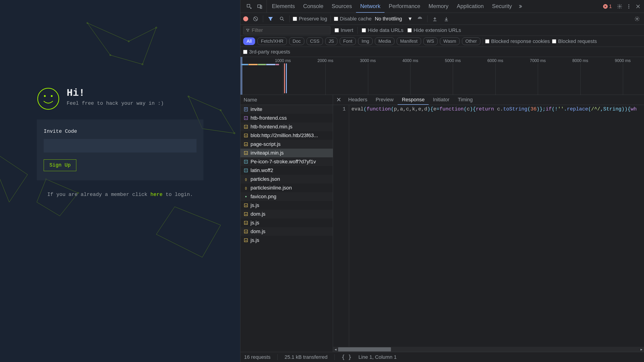 The width and height of the screenshot is (644, 362). What do you see at coordinates (262, 170) in the screenshot?
I see `request-name: latin.woff2` at bounding box center [262, 170].